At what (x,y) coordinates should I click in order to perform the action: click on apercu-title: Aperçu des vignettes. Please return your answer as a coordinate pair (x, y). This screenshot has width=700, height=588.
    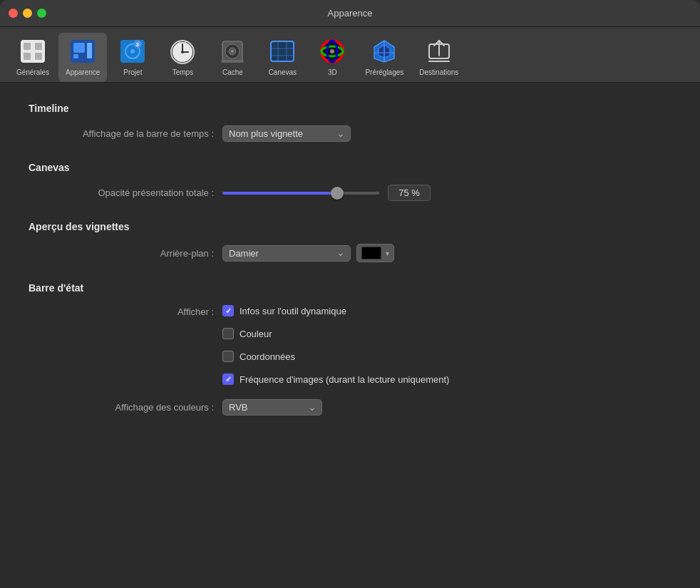
    Looking at the image, I should click on (350, 227).